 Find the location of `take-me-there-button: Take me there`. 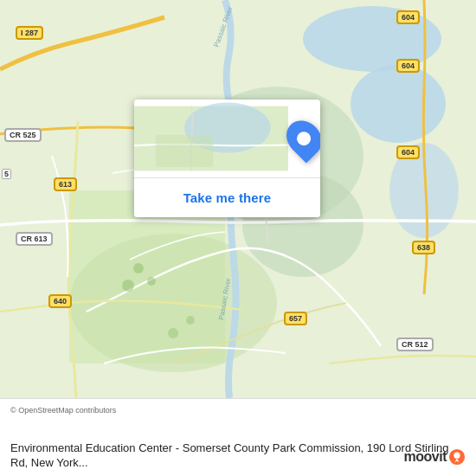

take-me-there-button: Take me there is located at coordinates (227, 197).